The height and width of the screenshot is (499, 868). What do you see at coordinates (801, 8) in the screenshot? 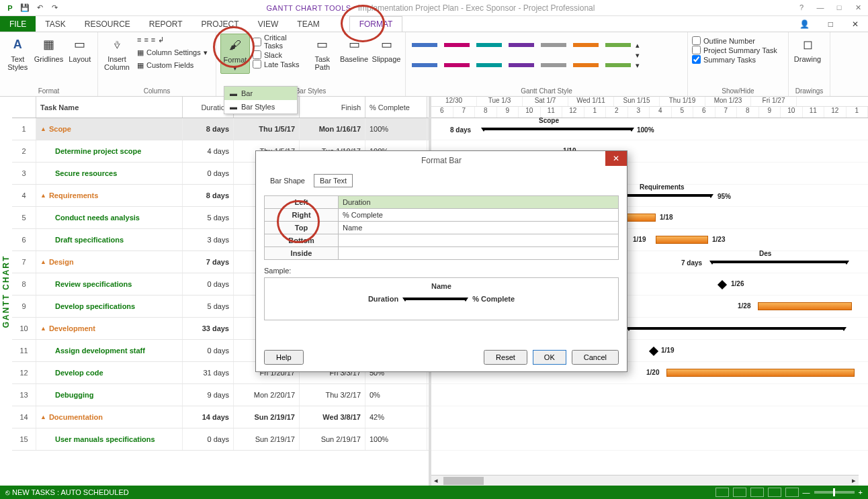
I see `help-icon: ?` at bounding box center [801, 8].